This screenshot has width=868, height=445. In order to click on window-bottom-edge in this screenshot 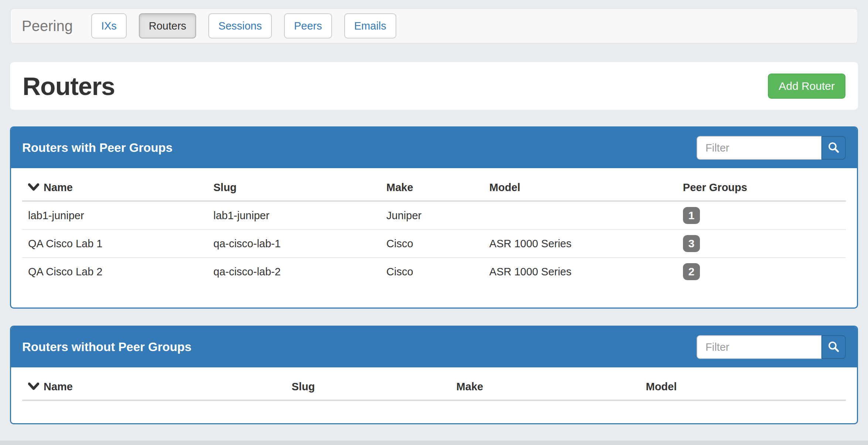, I will do `click(434, 443)`.